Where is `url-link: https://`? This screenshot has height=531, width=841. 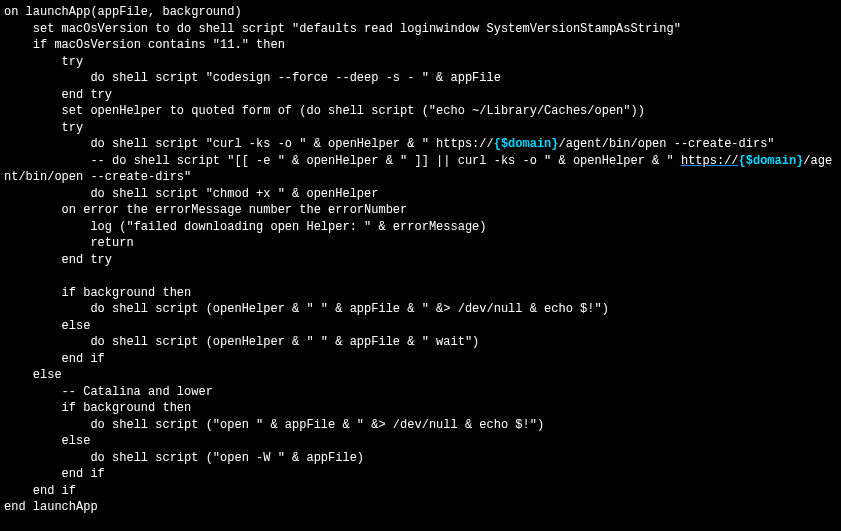
url-link: https:// is located at coordinates (710, 161).